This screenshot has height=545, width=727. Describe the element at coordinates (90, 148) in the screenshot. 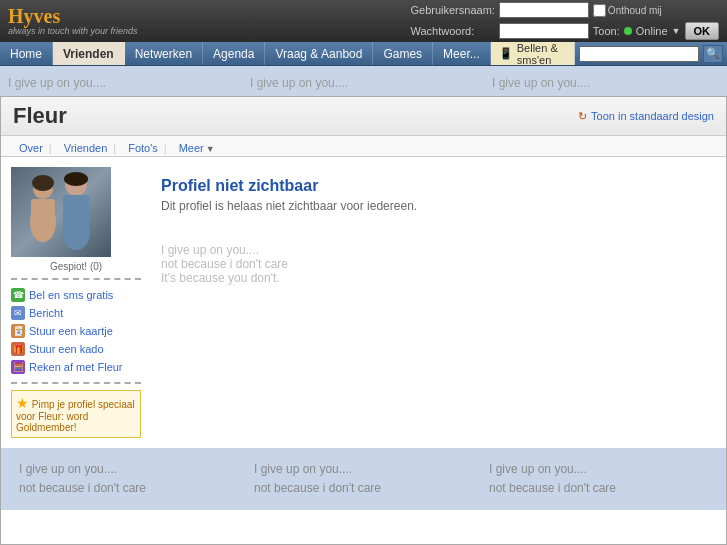

I see `tab-vrienden: Vrienden` at that location.